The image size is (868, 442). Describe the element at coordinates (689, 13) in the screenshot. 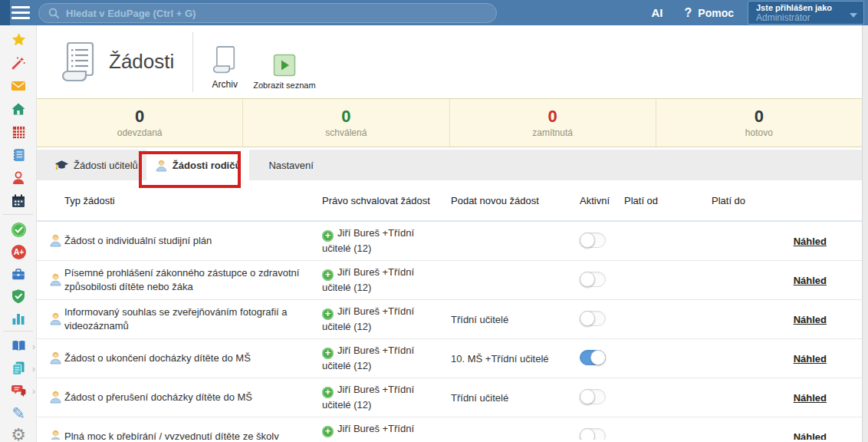

I see `help-question-icon: ?` at that location.